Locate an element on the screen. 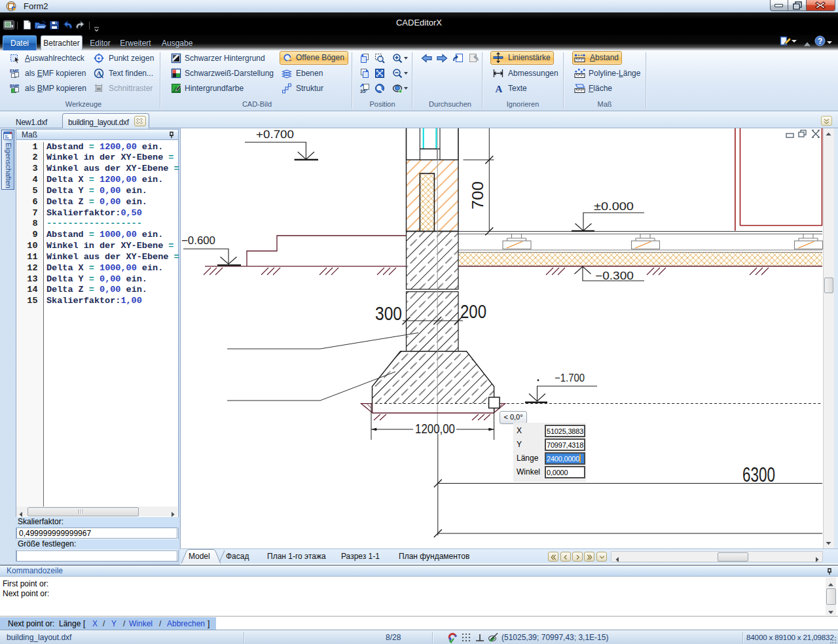  svg-text: 700 is located at coordinates (478, 195).